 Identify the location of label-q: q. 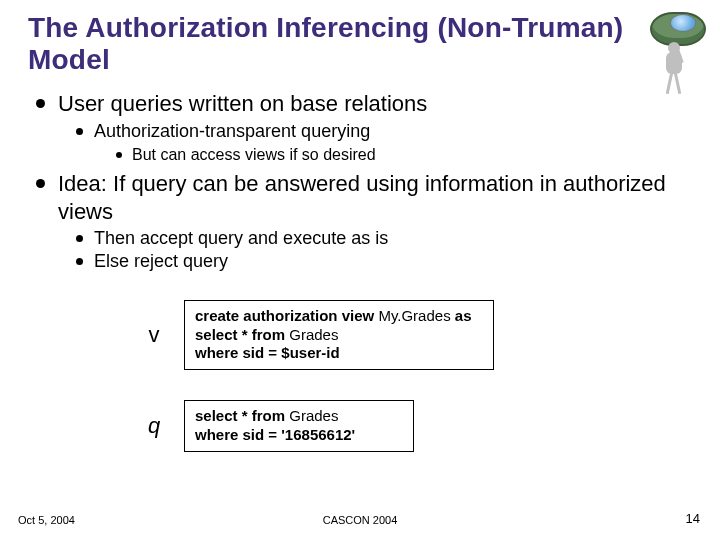
(154, 426).